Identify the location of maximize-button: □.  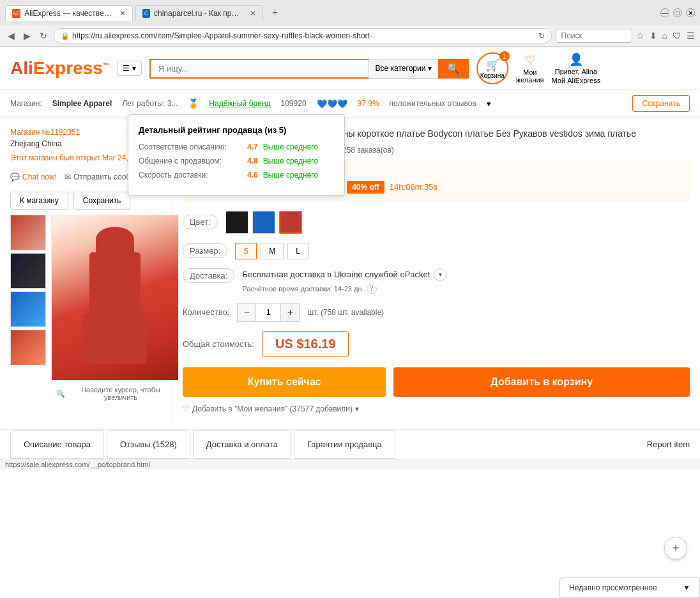
(678, 13).